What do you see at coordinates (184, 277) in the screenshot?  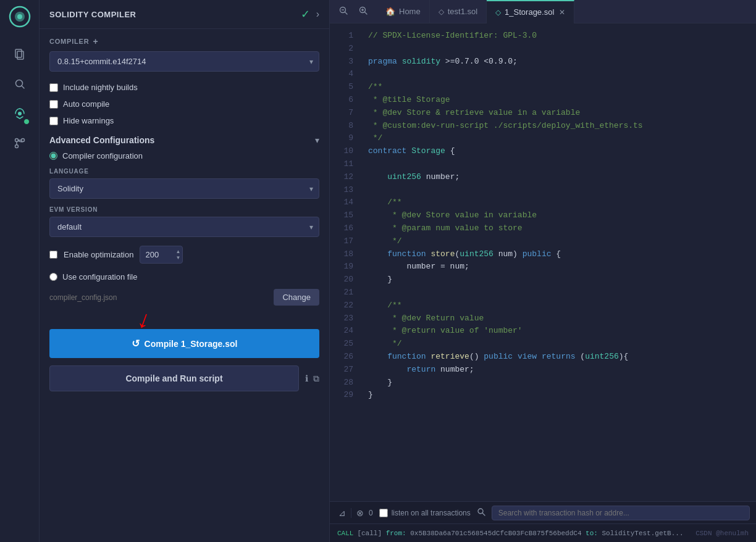 I see `use-config-row: Use configuration file` at bounding box center [184, 277].